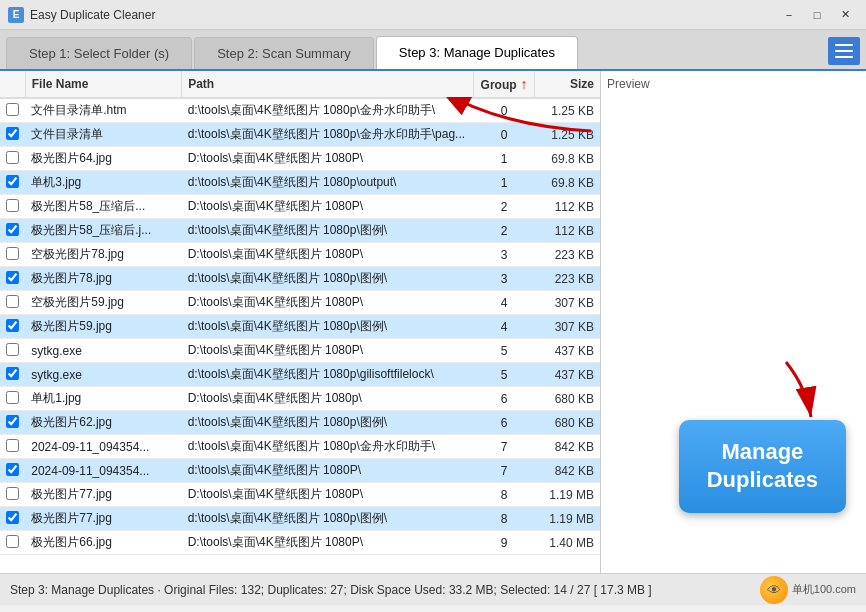  What do you see at coordinates (300, 159) in the screenshot?
I see `table-row: 极光图片64.jpg D:\tools\桌面\4K壁纸图片 1080P\ 1 6…` at bounding box center [300, 159].